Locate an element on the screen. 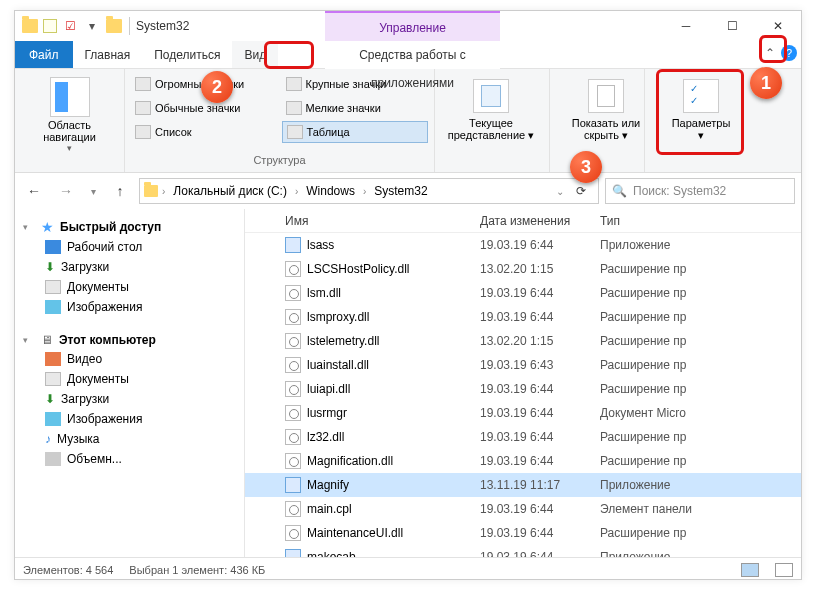 The image size is (816, 601). qat-check-icon: ☑ is located at coordinates (70, 26).